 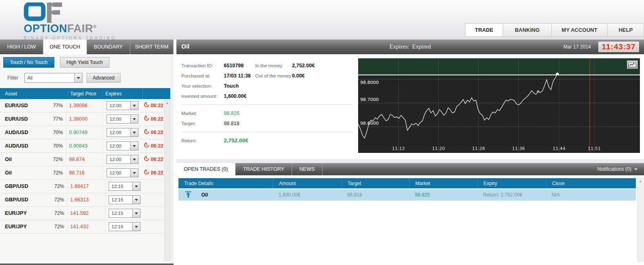 I want to click on svg-text: 11:28, so click(x=479, y=148).